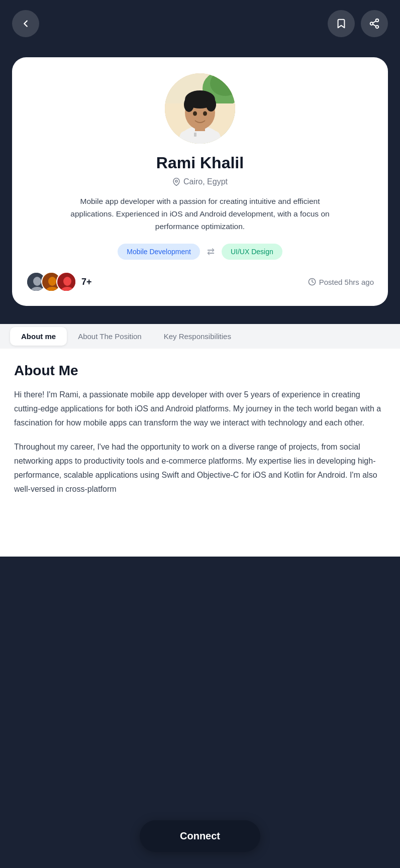  Describe the element at coordinates (200, 252) in the screenshot. I see `tags-row: Mobile Development ⇄ UI/UX Design` at that location.